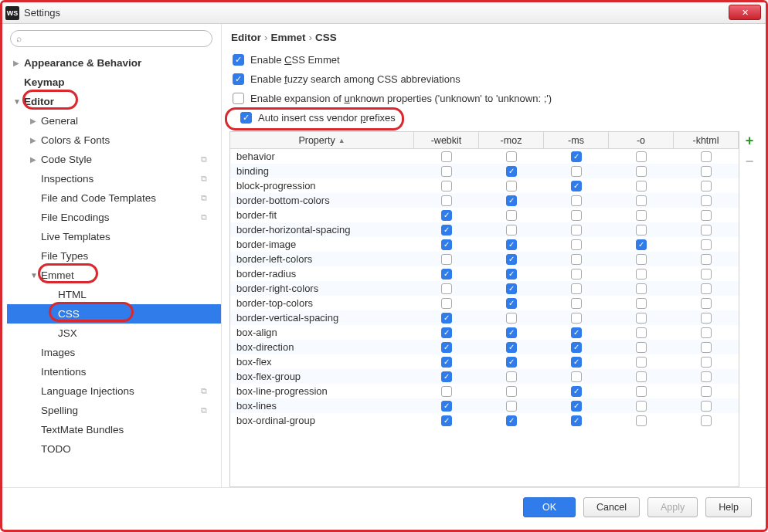 This screenshot has width=768, height=532. I want to click on col-header-khtml: -khtml, so click(706, 141).